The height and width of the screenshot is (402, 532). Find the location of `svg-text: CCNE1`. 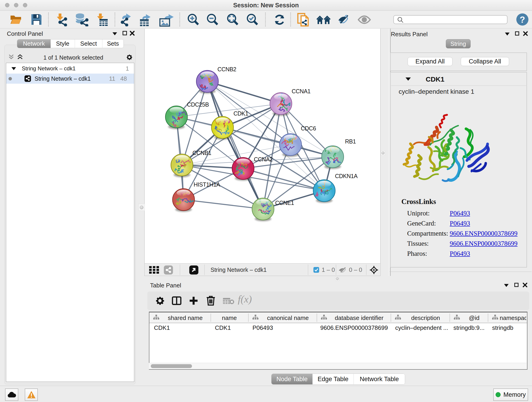

svg-text: CCNE1 is located at coordinates (285, 203).